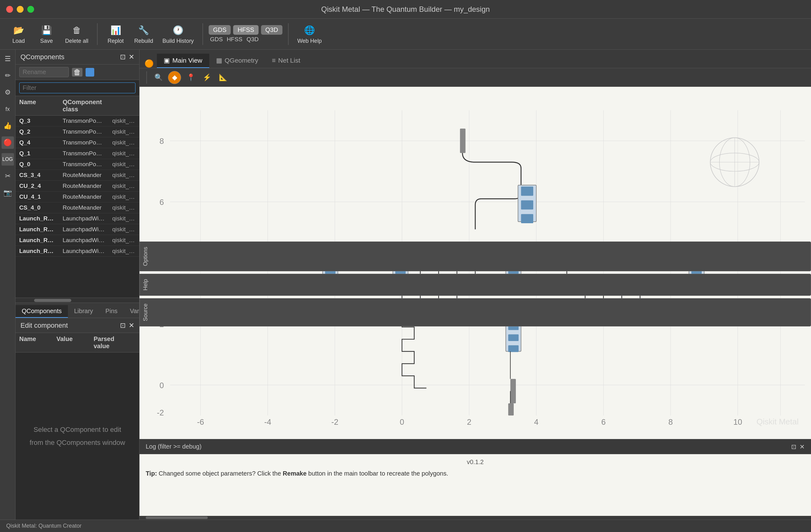 This screenshot has width=811, height=532. I want to click on log-scroll-thumb, so click(177, 518).